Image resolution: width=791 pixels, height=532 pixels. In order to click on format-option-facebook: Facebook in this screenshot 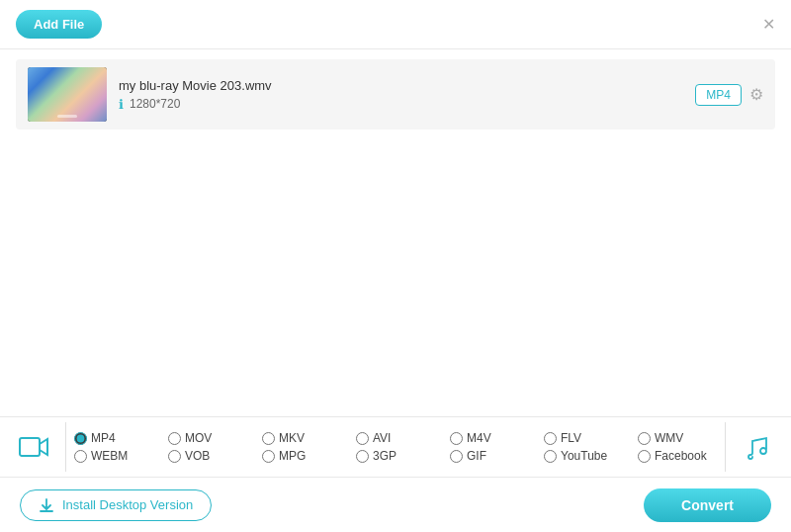, I will do `click(677, 456)`.